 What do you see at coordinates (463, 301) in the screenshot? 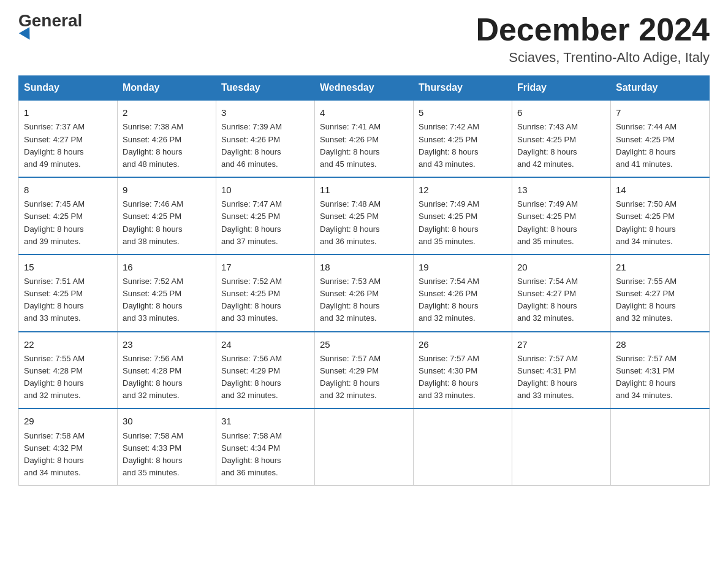
I see `day-info: Sunrise: 7:54 AMSunset: 4:26 PMDaylight:…` at bounding box center [463, 301].